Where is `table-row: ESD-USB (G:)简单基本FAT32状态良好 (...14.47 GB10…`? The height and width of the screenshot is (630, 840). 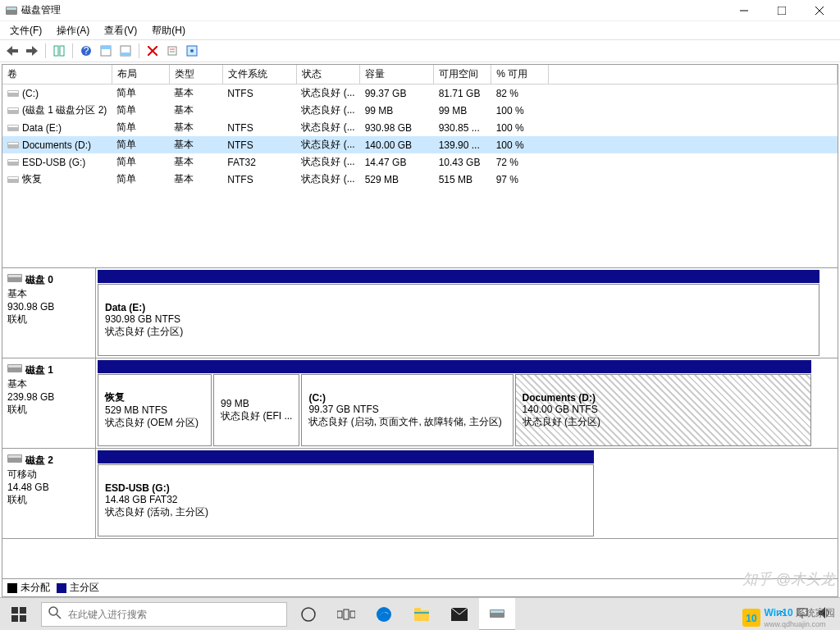
table-row: ESD-USB (G:)简单基本FAT32状态良好 (...14.47 GB10… is located at coordinates (420, 162).